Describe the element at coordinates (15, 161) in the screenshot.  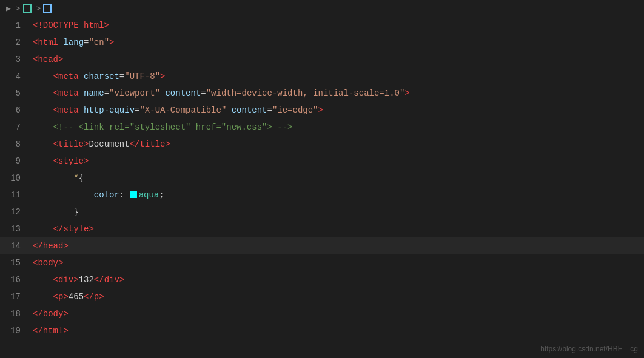
I see `line-number-9: 9` at that location.